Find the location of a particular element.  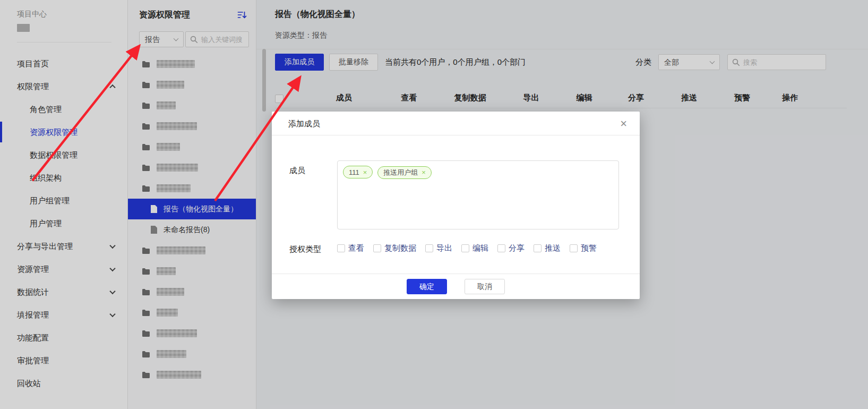

auth-checkbox-分享: 分享 is located at coordinates (511, 249).